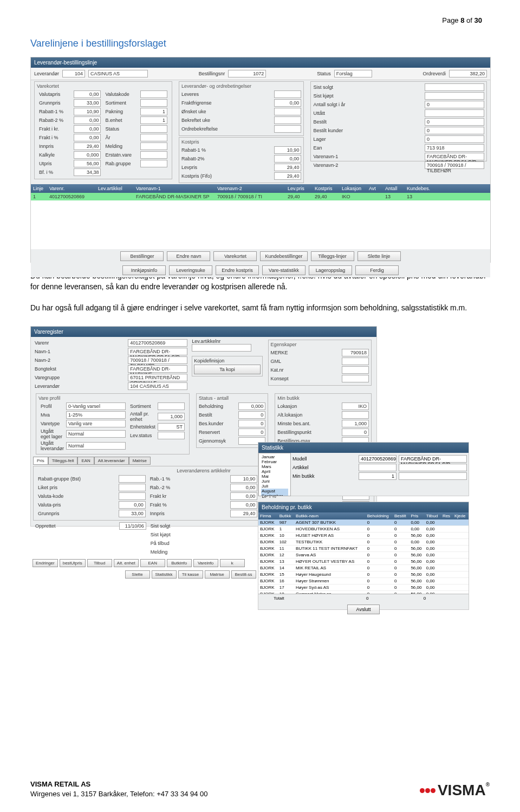  Describe the element at coordinates (363, 535) in the screenshot. I see `table-row: BJORK10HUSET HØYER AS0056,000,00` at that location.